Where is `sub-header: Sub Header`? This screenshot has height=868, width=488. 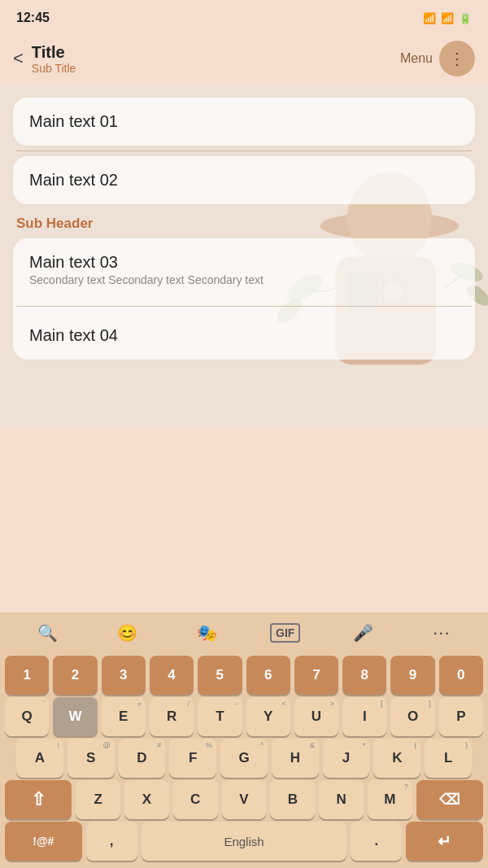 sub-header: Sub Header is located at coordinates (244, 222).